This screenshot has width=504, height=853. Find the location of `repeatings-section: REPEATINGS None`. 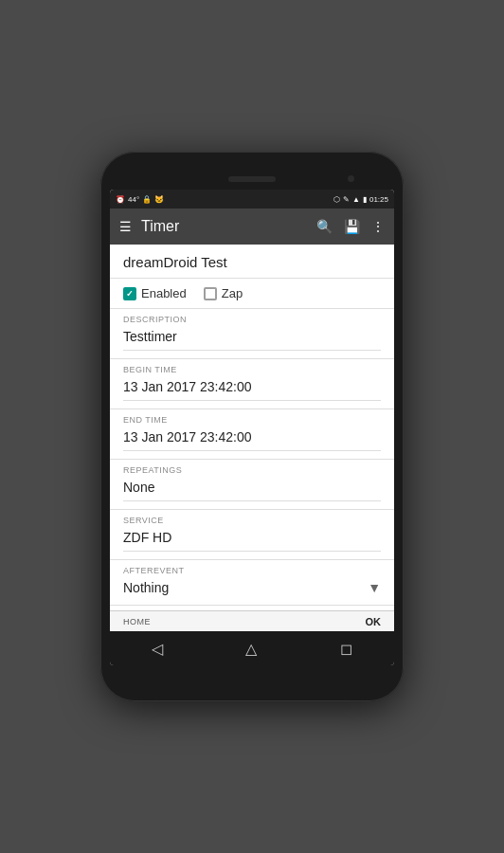

repeatings-section: REPEATINGS None is located at coordinates (252, 485).